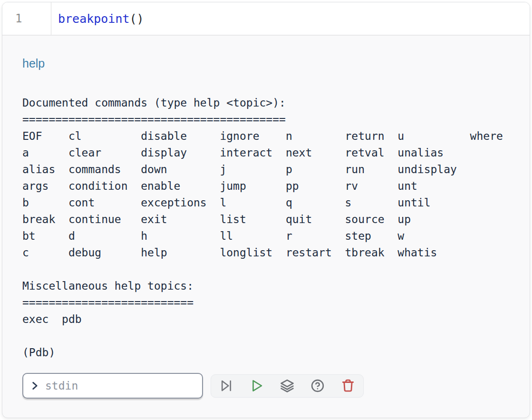 Image resolution: width=532 pixels, height=420 pixels. What do you see at coordinates (287, 386) in the screenshot?
I see `debug-toolbar` at bounding box center [287, 386].